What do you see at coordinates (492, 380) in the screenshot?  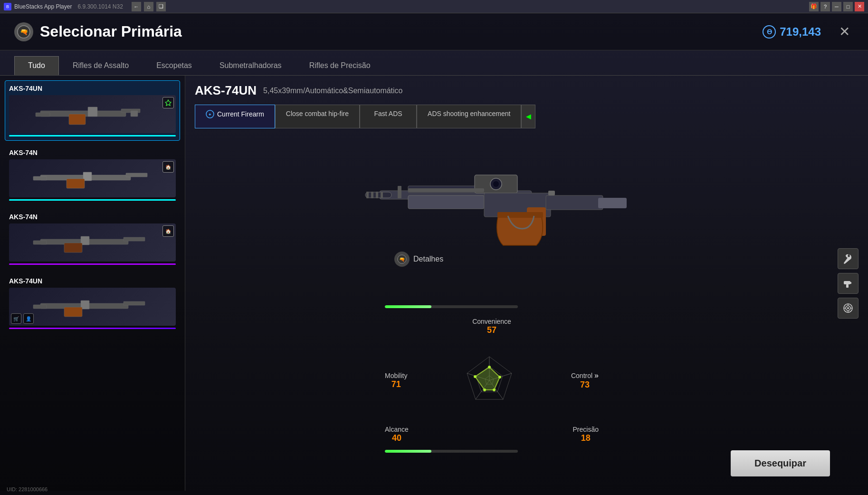 I see `stats-middle: Mobility 71` at bounding box center [492, 380].